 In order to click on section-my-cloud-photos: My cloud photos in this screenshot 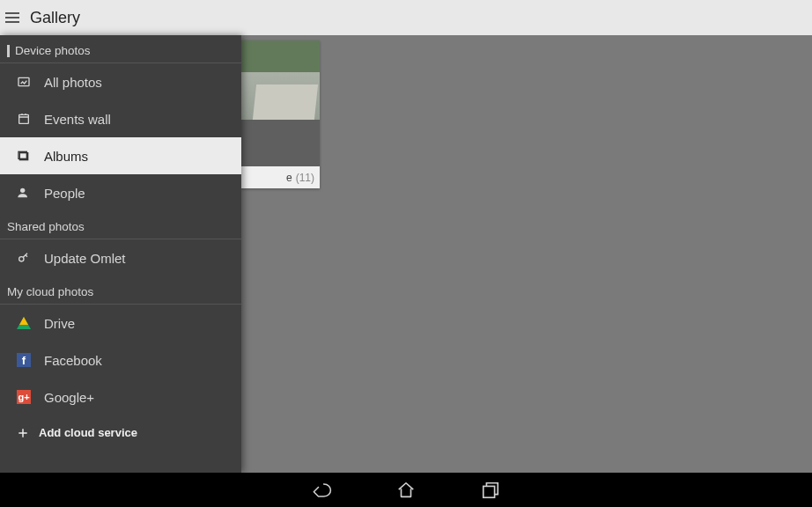, I will do `click(121, 290)`.